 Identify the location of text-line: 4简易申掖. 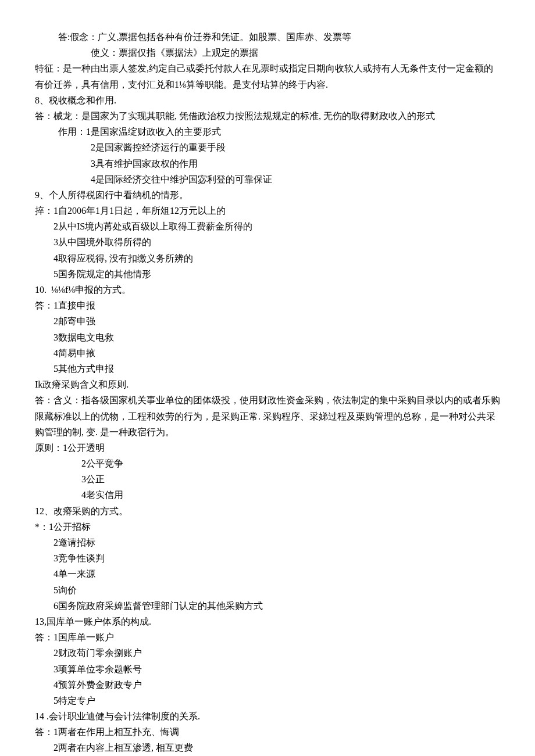
(268, 353).